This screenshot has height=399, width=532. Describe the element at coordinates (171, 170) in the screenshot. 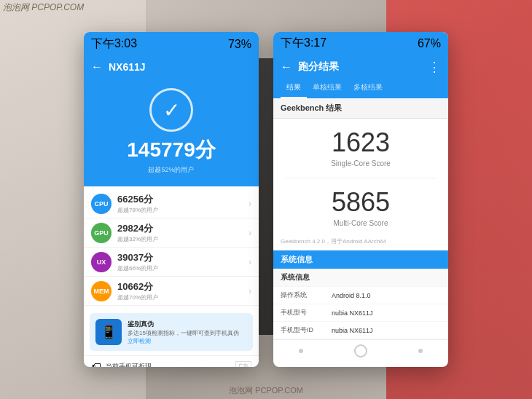

I see `score-desc: 超越52%的用户` at that location.